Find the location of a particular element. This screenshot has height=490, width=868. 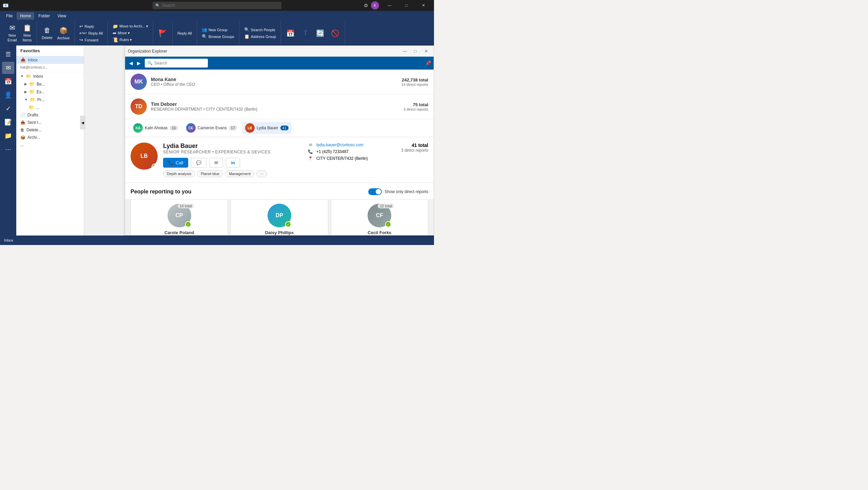

location-text: CITY CENTER/7432 (Berlin) is located at coordinates (342, 158).